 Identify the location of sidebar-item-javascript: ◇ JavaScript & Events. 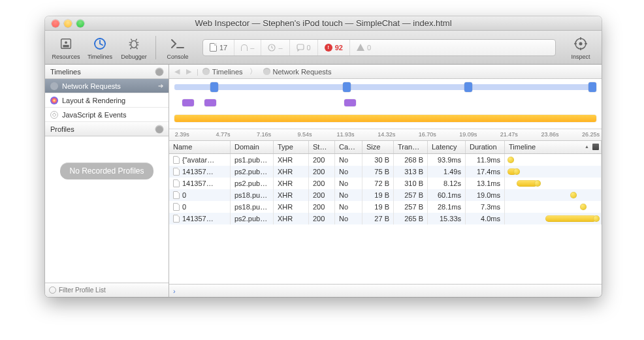
(107, 115).